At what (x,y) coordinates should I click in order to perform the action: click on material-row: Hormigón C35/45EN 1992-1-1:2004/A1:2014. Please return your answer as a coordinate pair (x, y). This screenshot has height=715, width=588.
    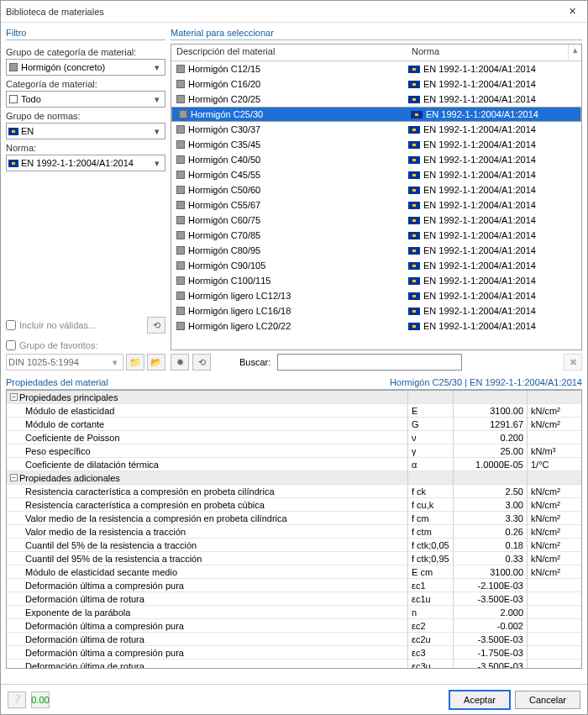
    Looking at the image, I should click on (376, 145).